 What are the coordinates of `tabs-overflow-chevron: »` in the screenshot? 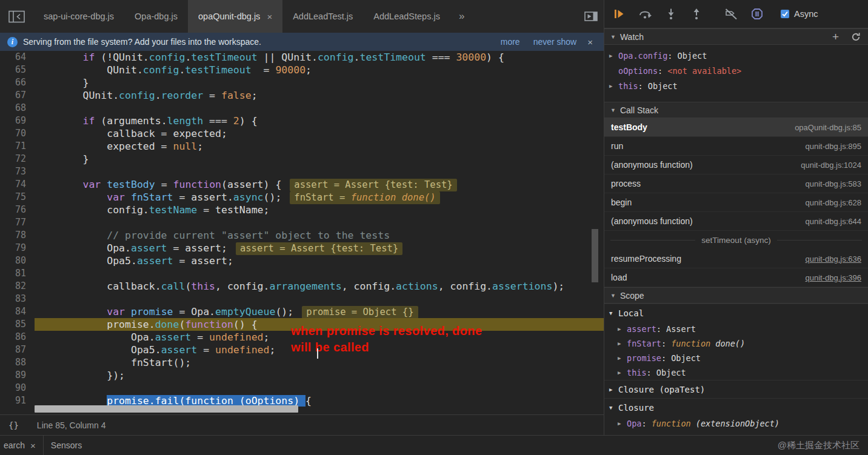 It's located at (462, 16).